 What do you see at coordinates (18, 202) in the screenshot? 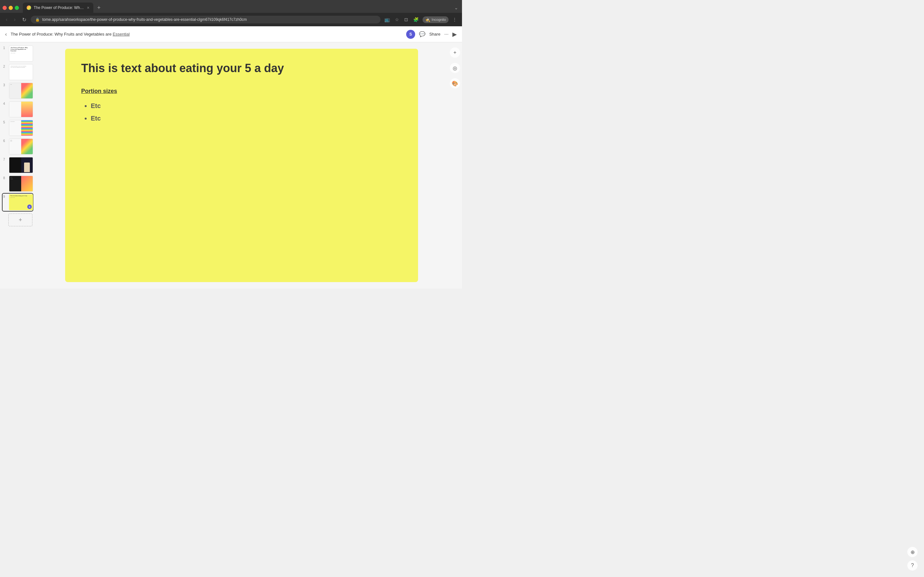
I see `slide-item: 9 This is text about eating your 5 a day…` at bounding box center [18, 202].